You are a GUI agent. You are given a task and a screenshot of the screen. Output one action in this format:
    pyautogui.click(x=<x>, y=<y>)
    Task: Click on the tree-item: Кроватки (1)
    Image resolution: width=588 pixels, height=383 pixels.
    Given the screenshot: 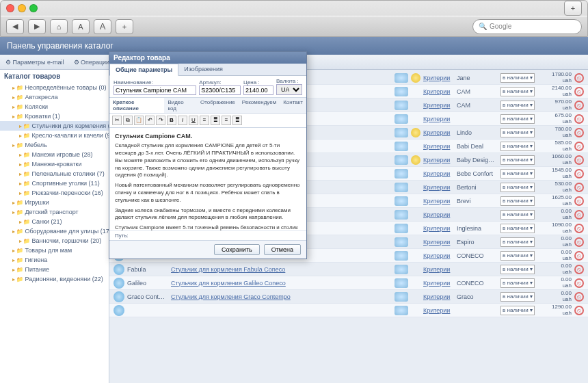 What is the action you would take?
    pyautogui.click(x=55, y=116)
    